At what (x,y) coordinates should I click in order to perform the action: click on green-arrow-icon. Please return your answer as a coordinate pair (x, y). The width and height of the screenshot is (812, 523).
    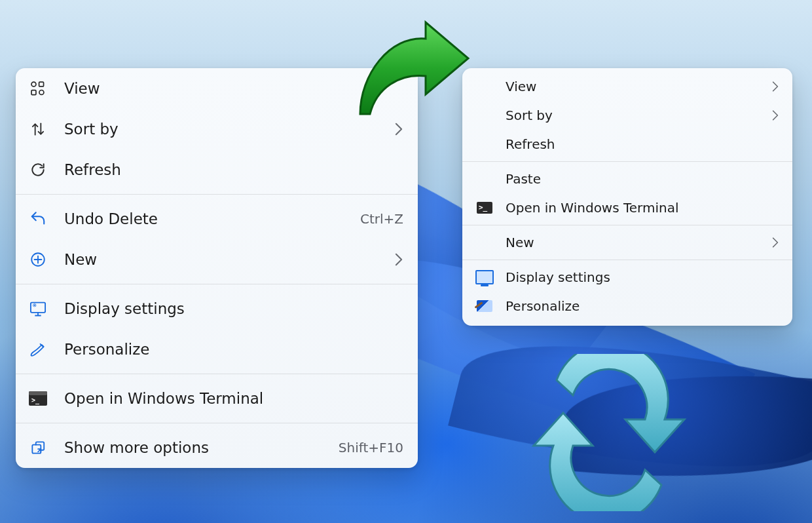
    Looking at the image, I should click on (413, 68).